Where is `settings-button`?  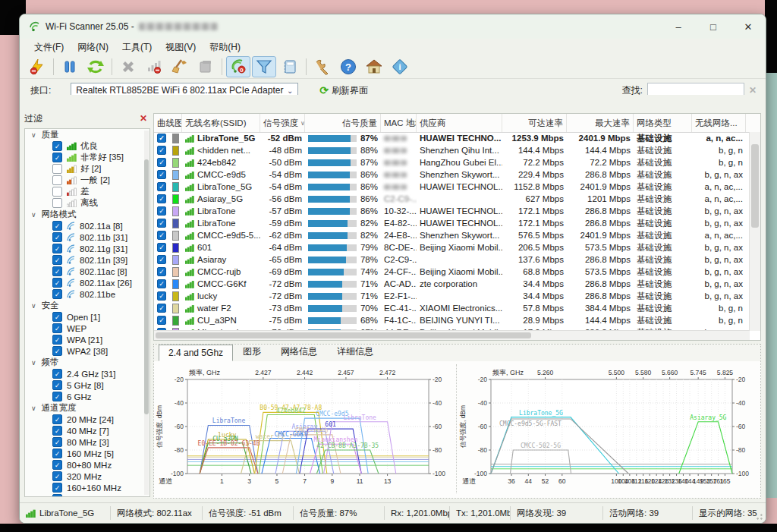 settings-button is located at coordinates (322, 67).